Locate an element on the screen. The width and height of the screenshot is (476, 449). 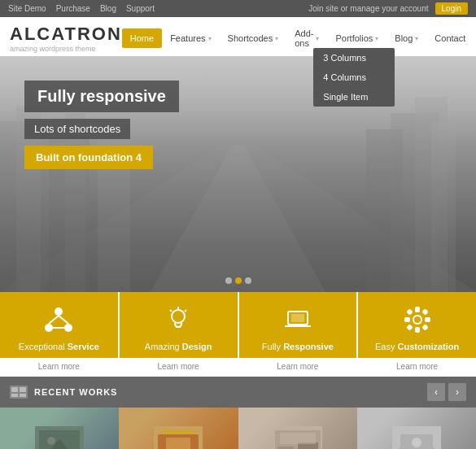
recent-works-label: RECENT WORKS is located at coordinates (76, 392).